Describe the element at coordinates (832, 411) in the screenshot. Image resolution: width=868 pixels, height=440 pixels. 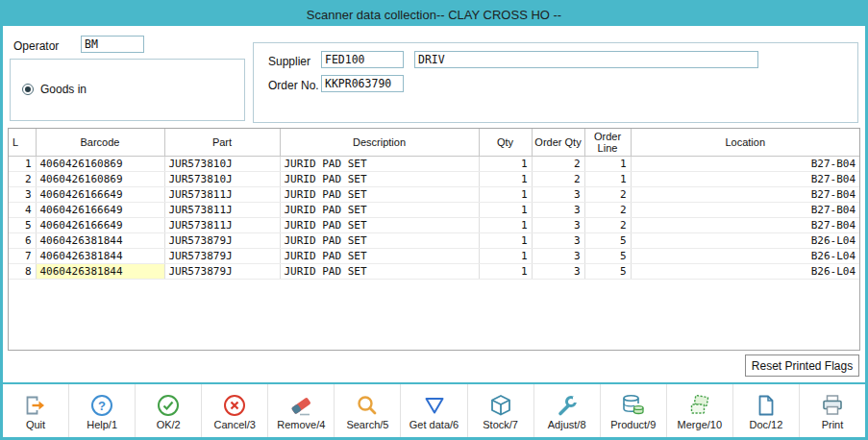
I see `print-button: Print` at that location.